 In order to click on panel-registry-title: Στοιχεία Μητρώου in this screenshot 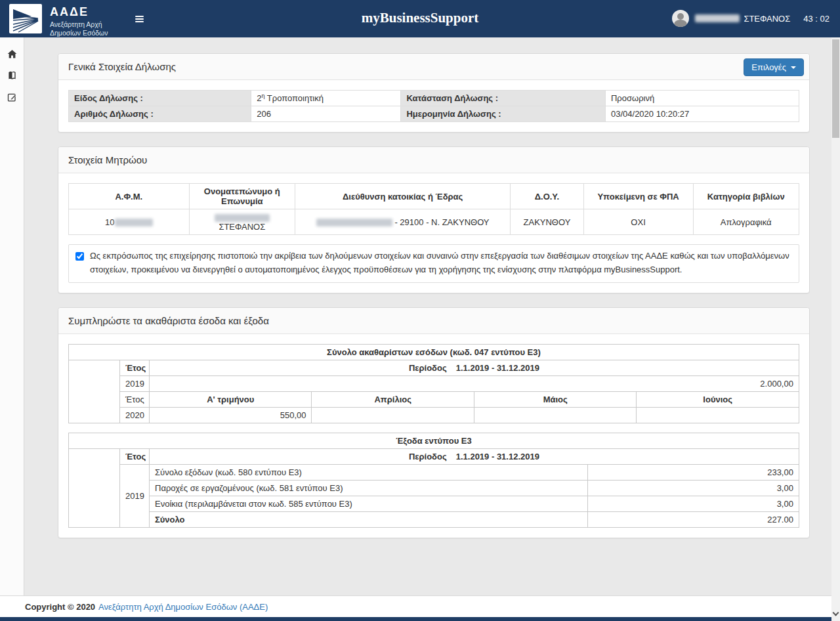, I will do `click(108, 160)`.